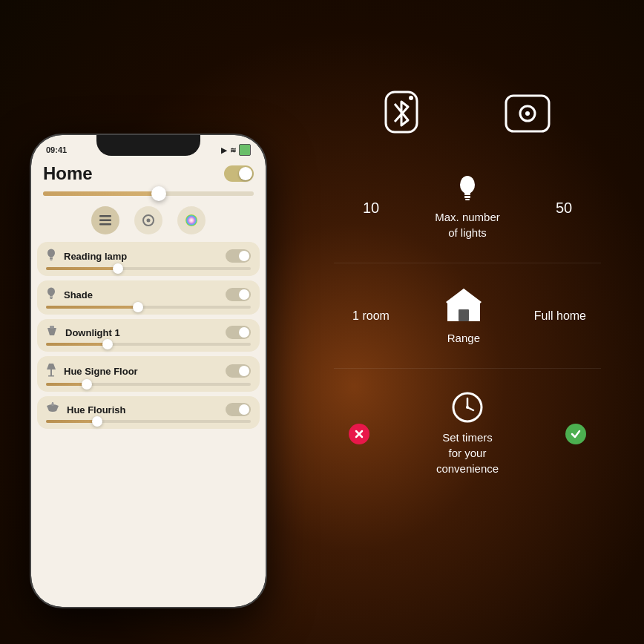  I want to click on status-icons: ▶ ≋ ▓, so click(236, 150).